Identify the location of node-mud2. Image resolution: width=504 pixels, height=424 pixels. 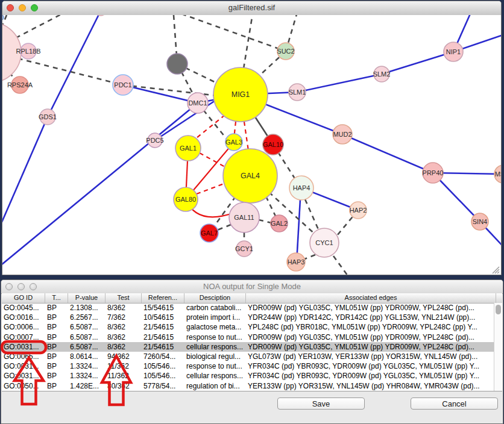
(342, 134).